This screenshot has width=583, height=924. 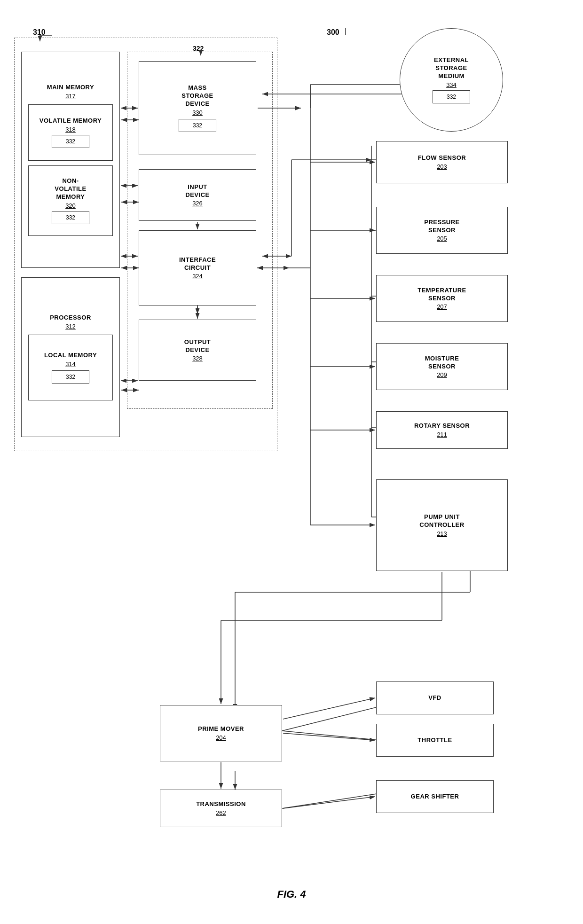 I want to click on local-memory-box: LOCAL MEMORY 314 332, so click(x=71, y=368).